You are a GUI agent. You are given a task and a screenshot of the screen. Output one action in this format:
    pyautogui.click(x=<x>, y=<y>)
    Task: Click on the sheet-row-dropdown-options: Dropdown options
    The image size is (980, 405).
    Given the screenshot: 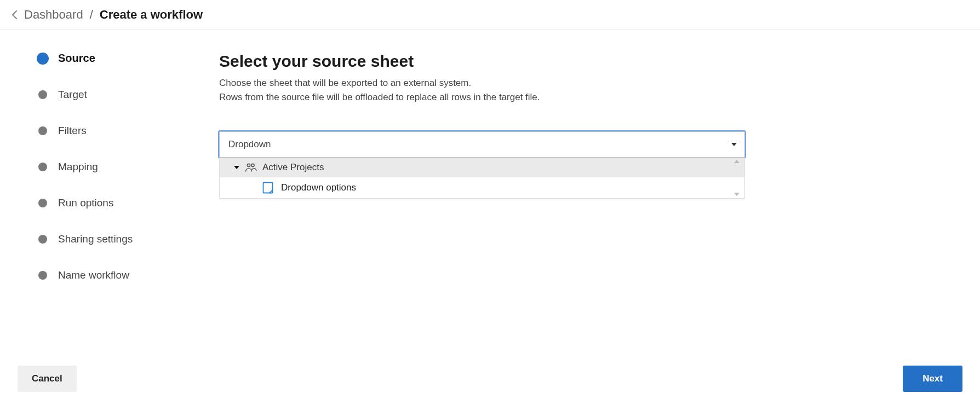 What is the action you would take?
    pyautogui.click(x=482, y=188)
    